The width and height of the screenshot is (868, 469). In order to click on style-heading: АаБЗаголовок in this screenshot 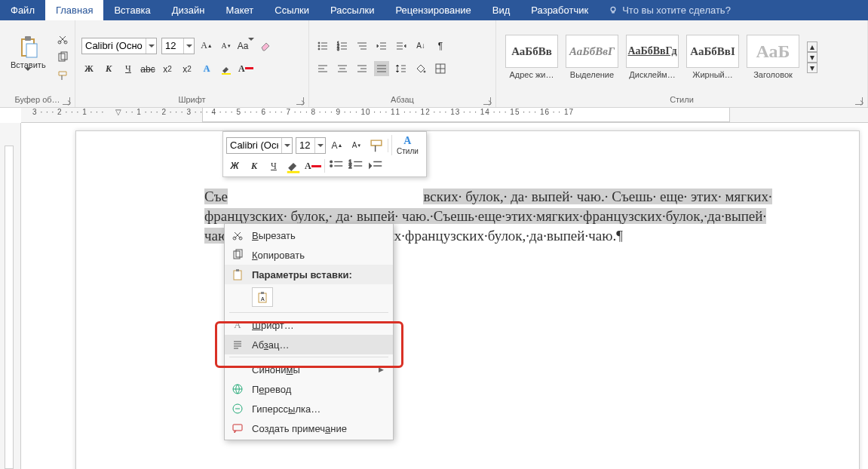, I will do `click(773, 57)`.